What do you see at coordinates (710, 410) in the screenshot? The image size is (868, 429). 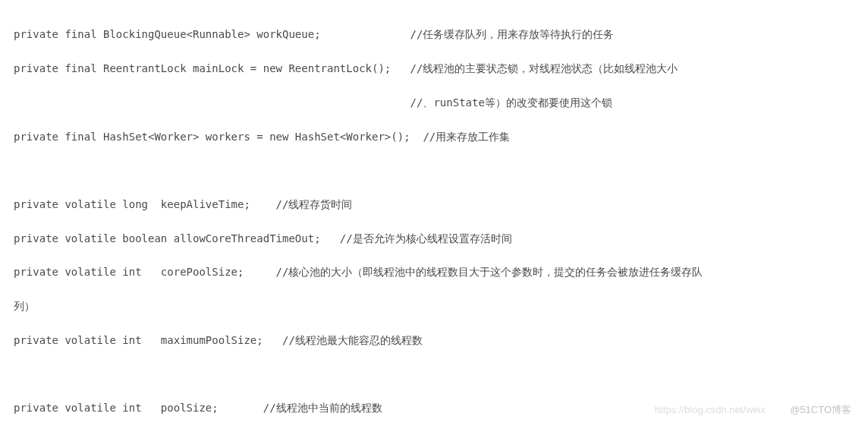 I see `watermark-csdn: https://blog.csdn.net/weix` at bounding box center [710, 410].